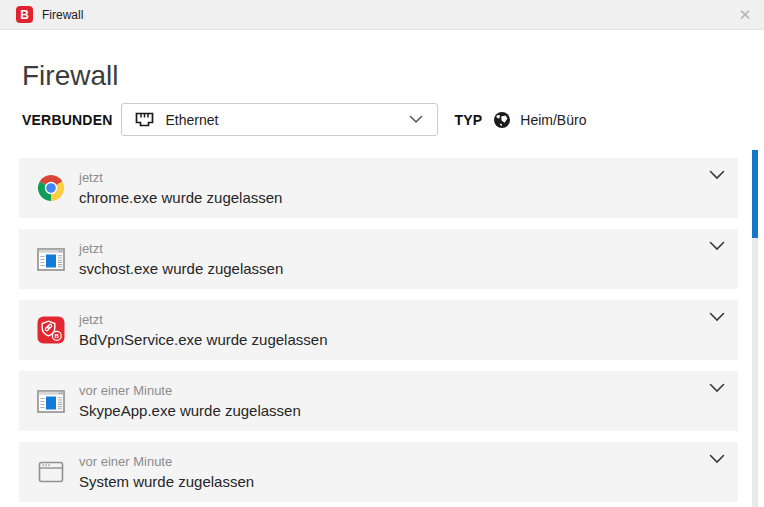  Describe the element at coordinates (67, 120) in the screenshot. I see `connected-label: VERBUNDEN` at that location.